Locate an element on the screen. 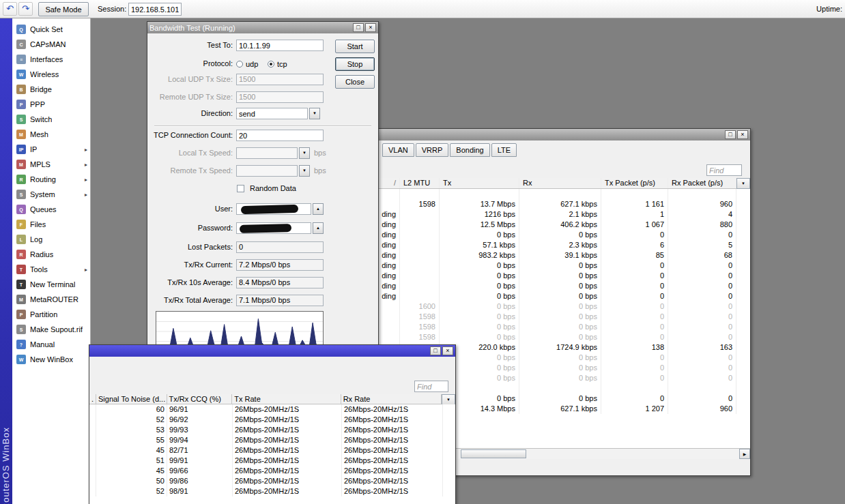 The width and height of the screenshot is (845, 504). direction-dropdown-button: ▼ is located at coordinates (315, 113).